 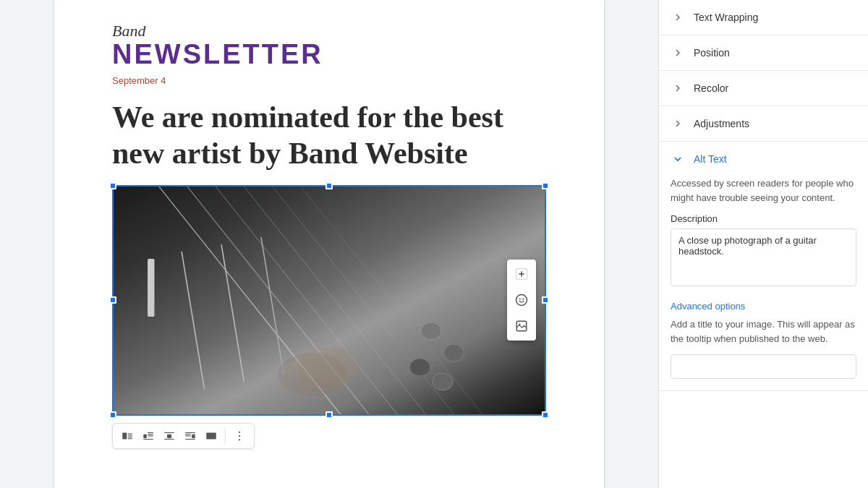 What do you see at coordinates (764, 367) in the screenshot?
I see `image-title-input` at bounding box center [764, 367].